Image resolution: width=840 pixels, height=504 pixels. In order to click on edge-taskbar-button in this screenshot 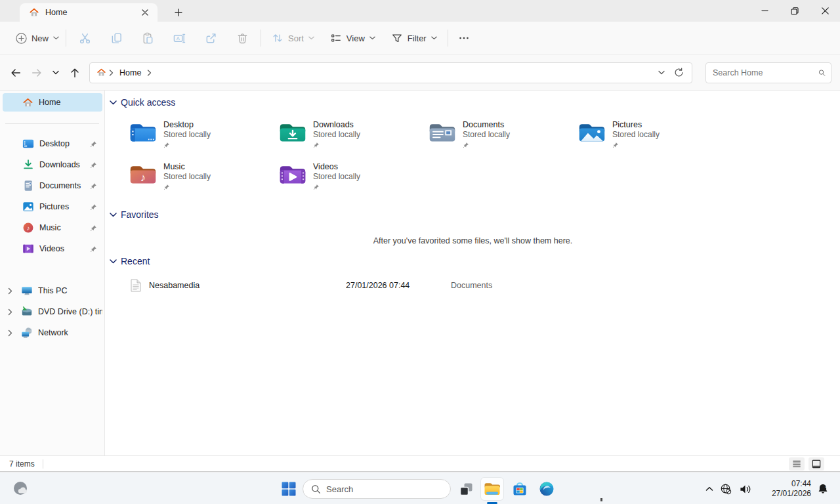, I will do `click(547, 489)`.